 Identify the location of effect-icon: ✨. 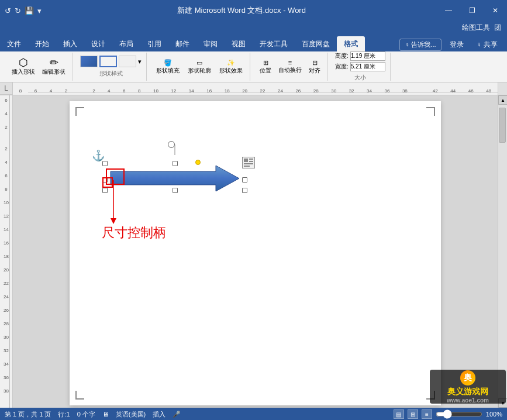
(231, 63).